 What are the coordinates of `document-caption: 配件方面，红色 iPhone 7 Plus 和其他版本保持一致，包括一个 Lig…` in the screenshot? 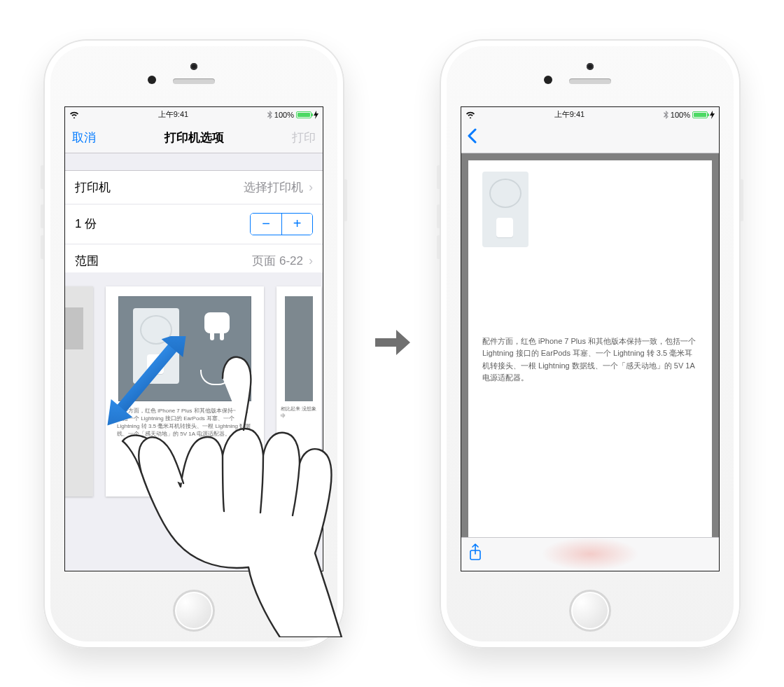 It's located at (590, 360).